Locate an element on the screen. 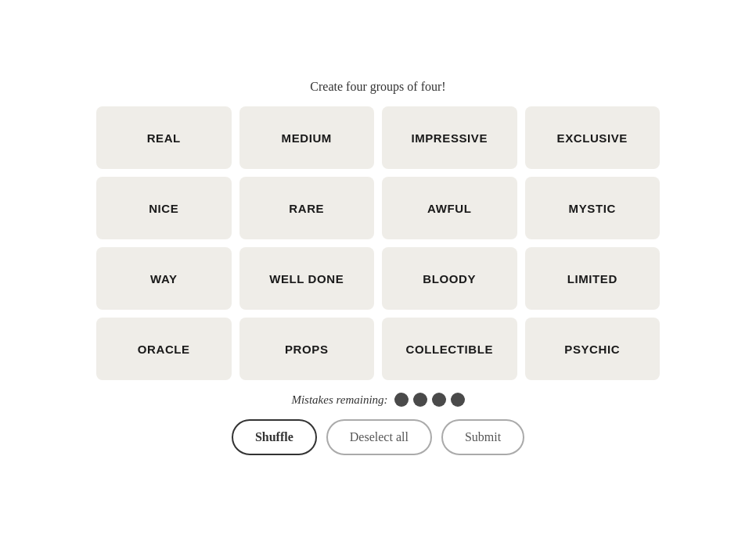  submit-button: Submit is located at coordinates (483, 437).